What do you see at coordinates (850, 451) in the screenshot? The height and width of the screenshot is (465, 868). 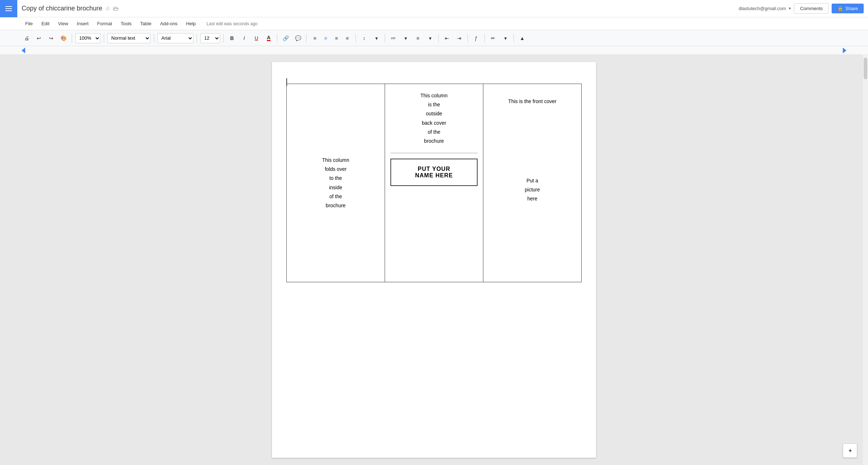 I see `assistant-icon: ✦` at bounding box center [850, 451].